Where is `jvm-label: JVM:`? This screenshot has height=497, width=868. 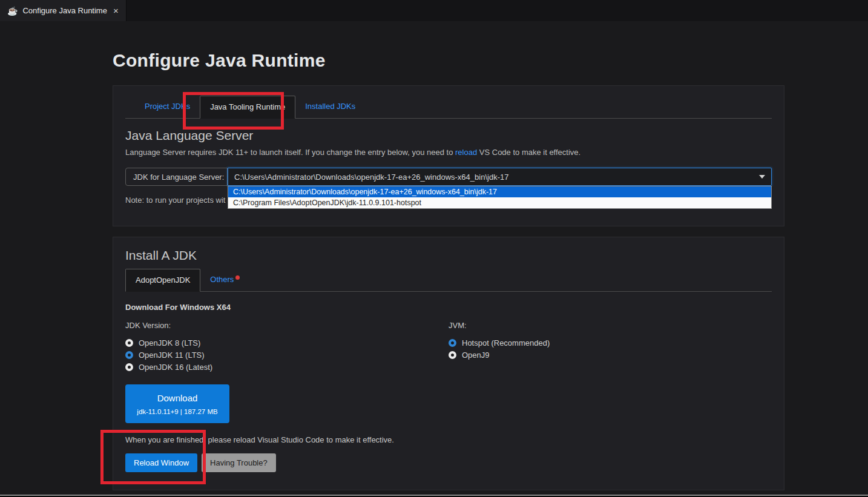
jvm-label: JVM: is located at coordinates (499, 326).